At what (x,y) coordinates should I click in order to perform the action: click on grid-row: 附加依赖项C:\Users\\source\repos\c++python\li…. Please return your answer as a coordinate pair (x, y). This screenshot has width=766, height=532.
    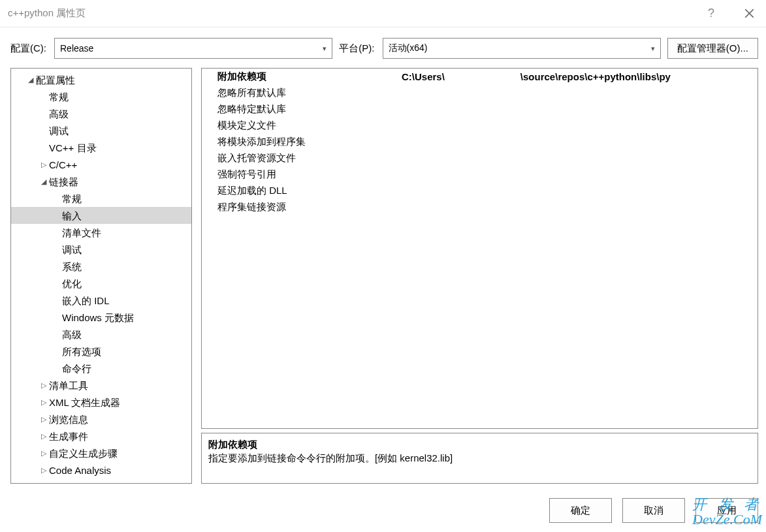
    Looking at the image, I should click on (479, 77).